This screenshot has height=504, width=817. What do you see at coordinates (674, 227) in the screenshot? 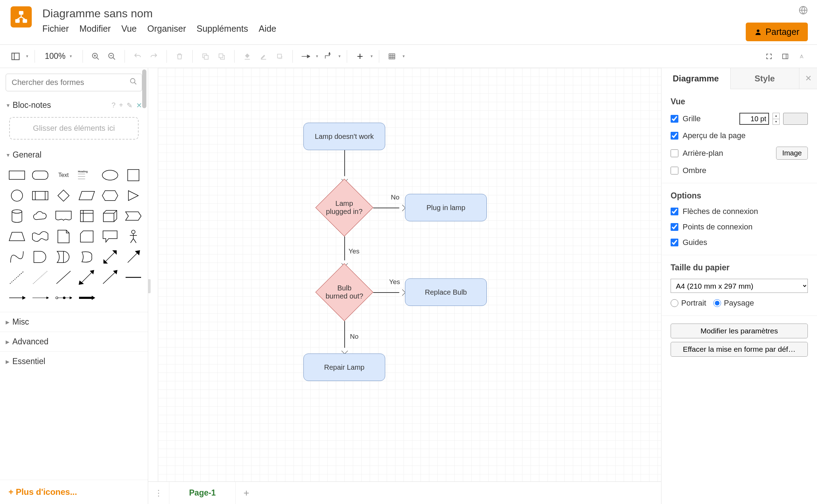
I see `conn-points-checkbox` at bounding box center [674, 227].